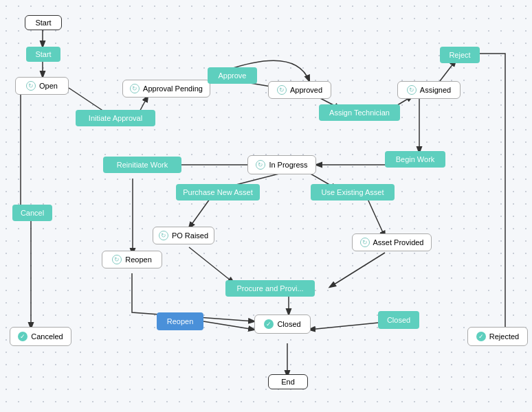  Describe the element at coordinates (288, 382) in the screenshot. I see `end-node: End` at that location.